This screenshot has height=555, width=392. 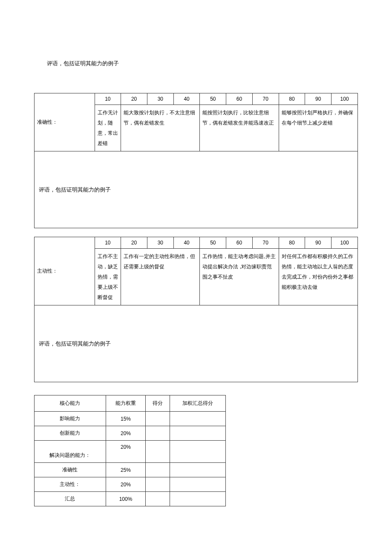 What do you see at coordinates (70, 485) in the screenshot?
I see `ability-name: 主动性：` at bounding box center [70, 485].